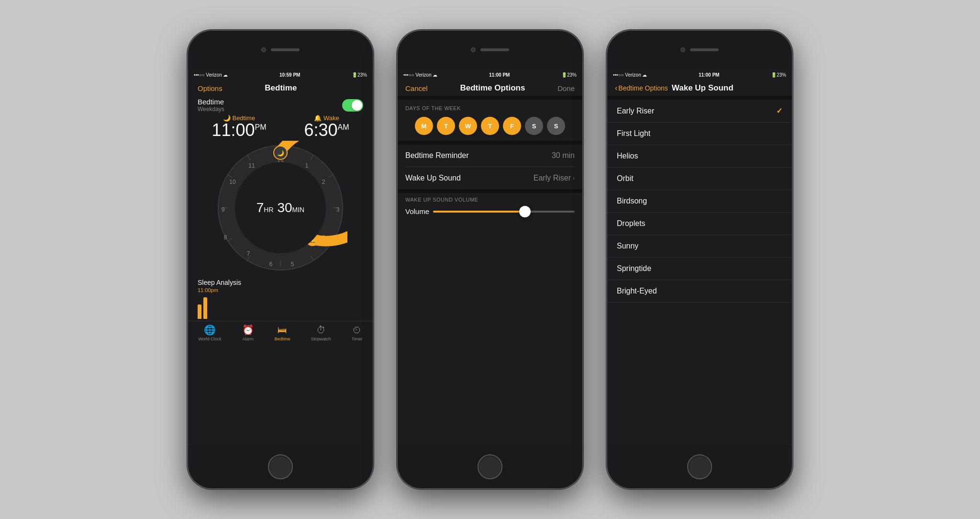 The width and height of the screenshot is (980, 519). What do you see at coordinates (424, 126) in the screenshot?
I see `day-monday: M` at bounding box center [424, 126].